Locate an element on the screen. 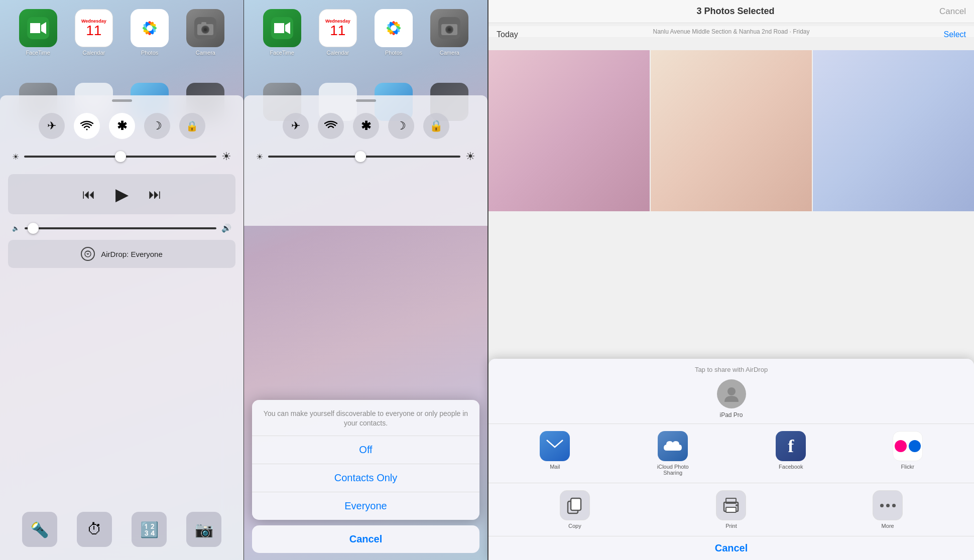  photos-cancel-button: Cancel is located at coordinates (953, 12).